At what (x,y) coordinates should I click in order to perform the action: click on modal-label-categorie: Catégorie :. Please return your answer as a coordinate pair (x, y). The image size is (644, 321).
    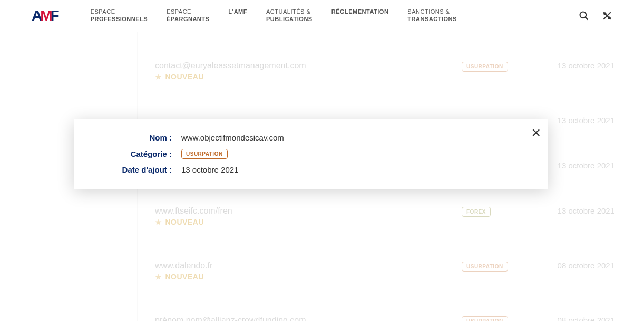
    Looking at the image, I should click on (134, 154).